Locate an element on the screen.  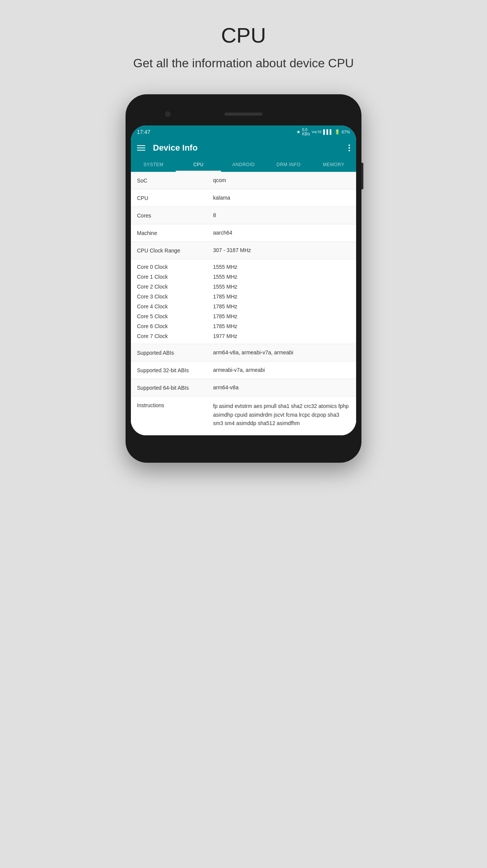
row-value: kalama is located at coordinates (282, 198).